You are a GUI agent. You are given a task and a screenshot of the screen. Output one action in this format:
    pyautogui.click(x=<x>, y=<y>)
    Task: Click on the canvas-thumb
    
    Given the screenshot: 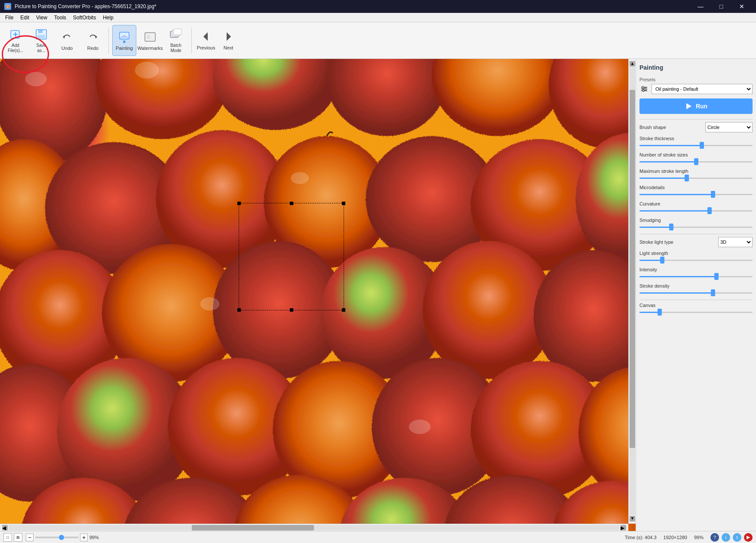 What is the action you would take?
    pyautogui.click(x=660, y=312)
    